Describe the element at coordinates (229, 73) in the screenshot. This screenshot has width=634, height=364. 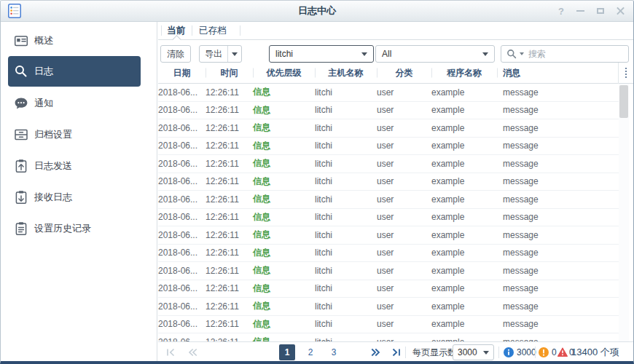
I see `column-header-time: 时间` at that location.